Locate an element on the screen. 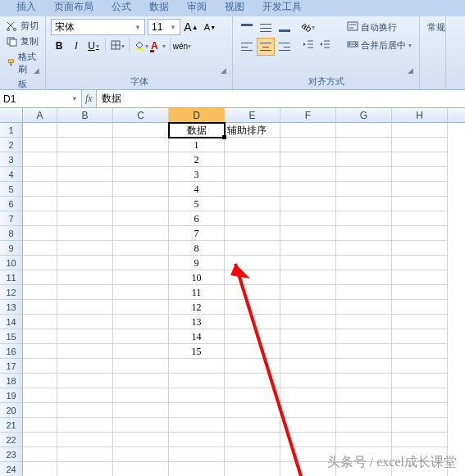 Image resolution: width=465 pixels, height=476 pixels. cell-H3 is located at coordinates (420, 160).